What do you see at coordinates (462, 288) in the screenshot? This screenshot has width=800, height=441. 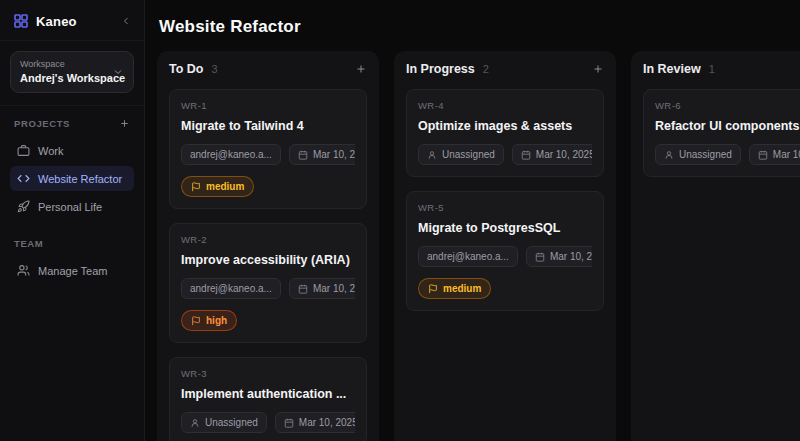 I see `priority-label: medium` at bounding box center [462, 288].